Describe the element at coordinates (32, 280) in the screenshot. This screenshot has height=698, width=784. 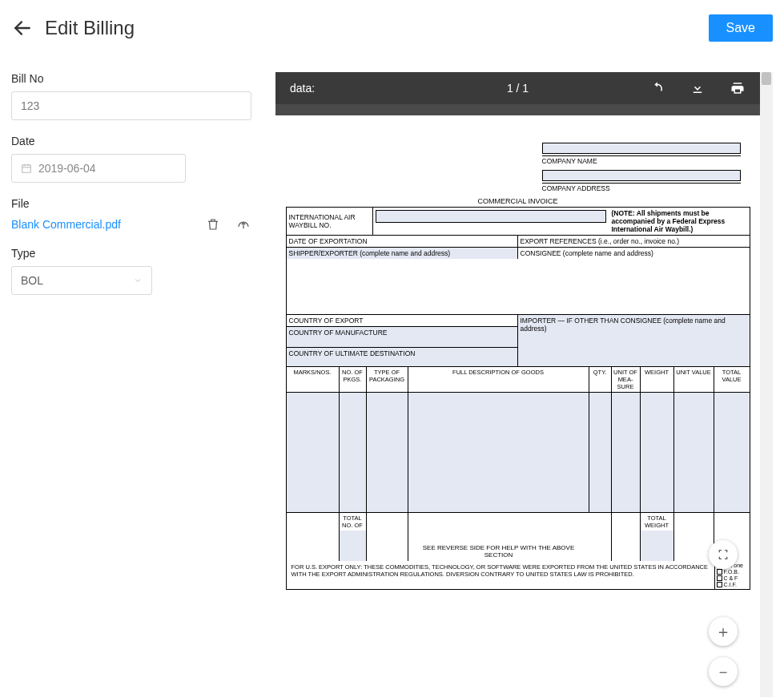
I see `type-select-value: BOL` at that location.